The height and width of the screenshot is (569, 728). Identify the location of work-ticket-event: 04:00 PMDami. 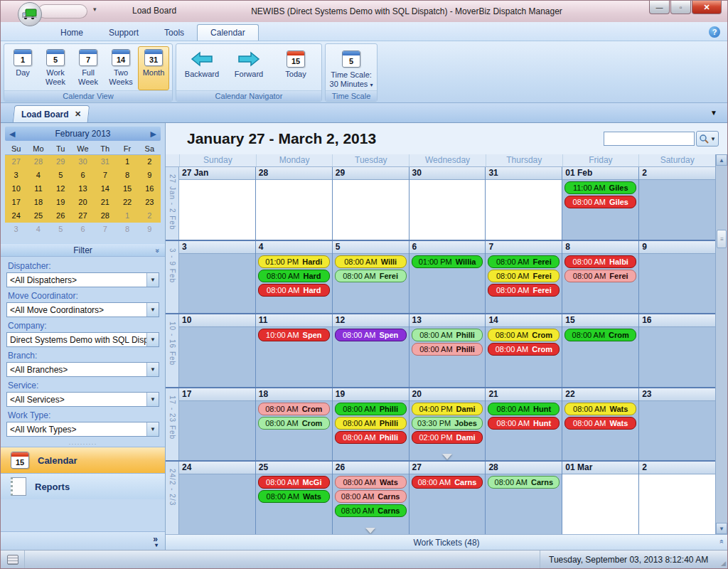
(448, 409).